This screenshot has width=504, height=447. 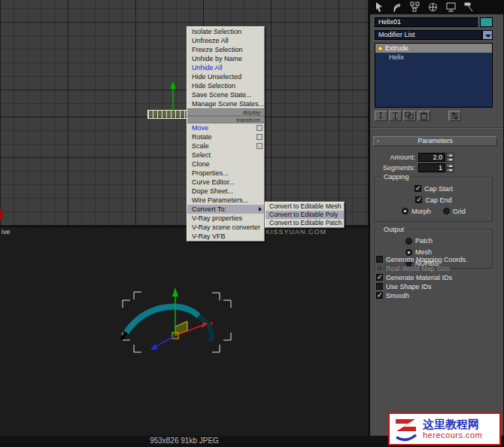 What do you see at coordinates (226, 128) in the screenshot?
I see `menu-item-move: Move` at bounding box center [226, 128].